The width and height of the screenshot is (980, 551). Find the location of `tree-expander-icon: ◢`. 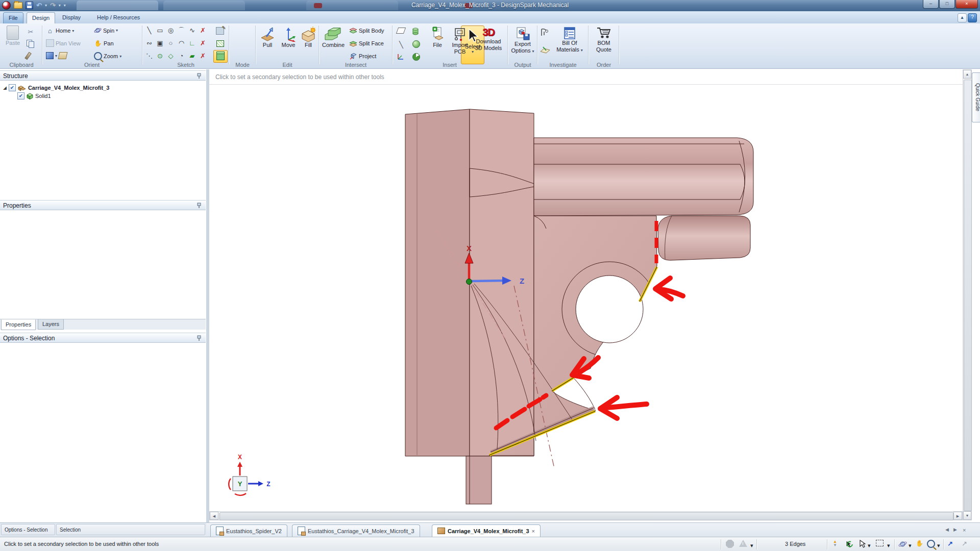

tree-expander-icon: ◢ is located at coordinates (5, 88).